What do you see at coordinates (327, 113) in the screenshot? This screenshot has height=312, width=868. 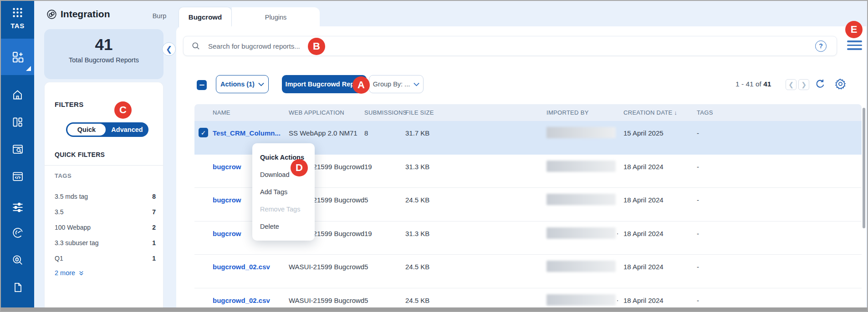 I see `column-header-web-application: WEB APPLICATION` at bounding box center [327, 113].